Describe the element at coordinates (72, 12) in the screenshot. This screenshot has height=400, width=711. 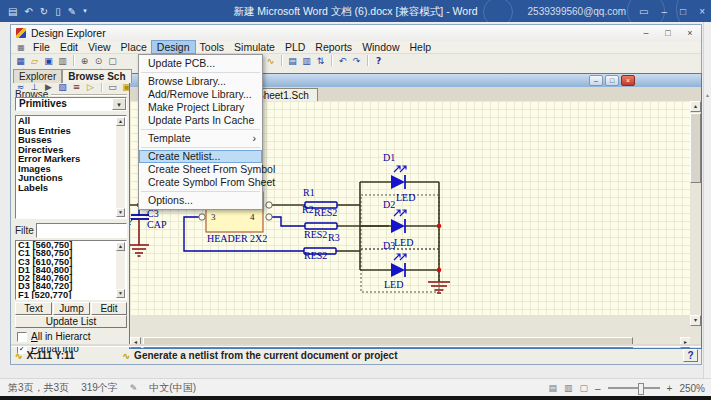
I see `format-painter-icon: ✎` at that location.